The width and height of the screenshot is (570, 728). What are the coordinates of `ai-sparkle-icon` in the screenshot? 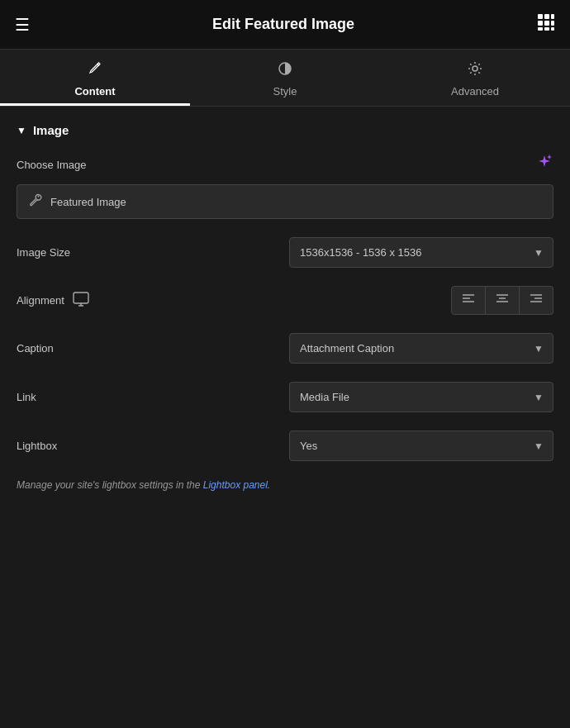 It's located at (544, 165).